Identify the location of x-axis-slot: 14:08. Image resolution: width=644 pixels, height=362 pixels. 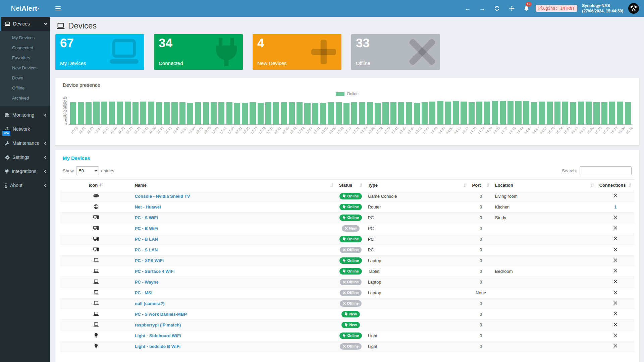
(448, 134).